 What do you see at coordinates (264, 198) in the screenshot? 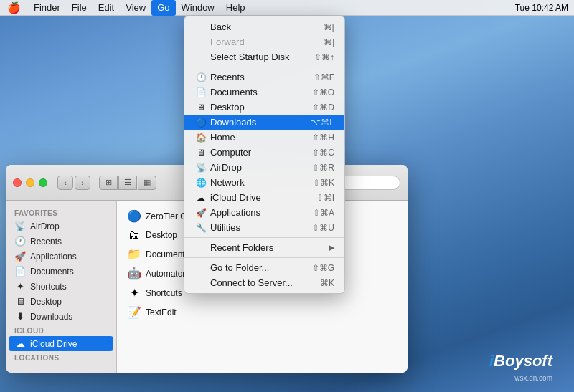
I see `menu-item-icloud: ☁ iCloud Drive ⇧⌘I` at bounding box center [264, 198].